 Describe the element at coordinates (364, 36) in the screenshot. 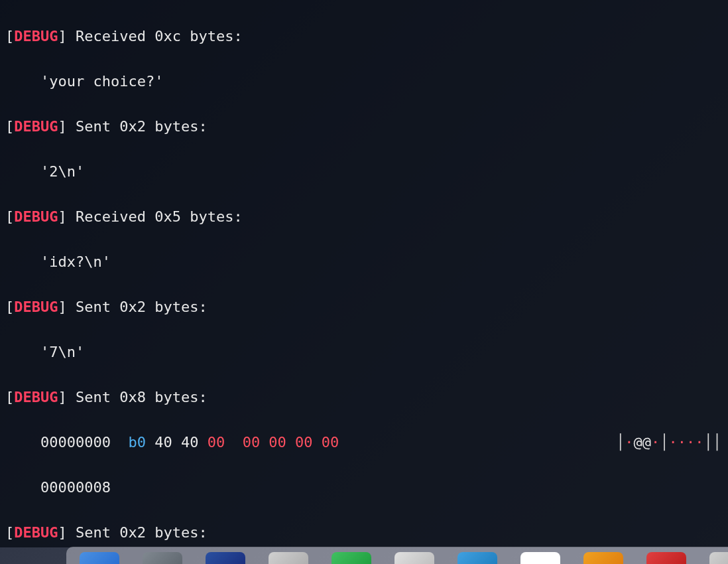

I see `debug-line: [DEBUG] Received 0xc bytes:` at that location.